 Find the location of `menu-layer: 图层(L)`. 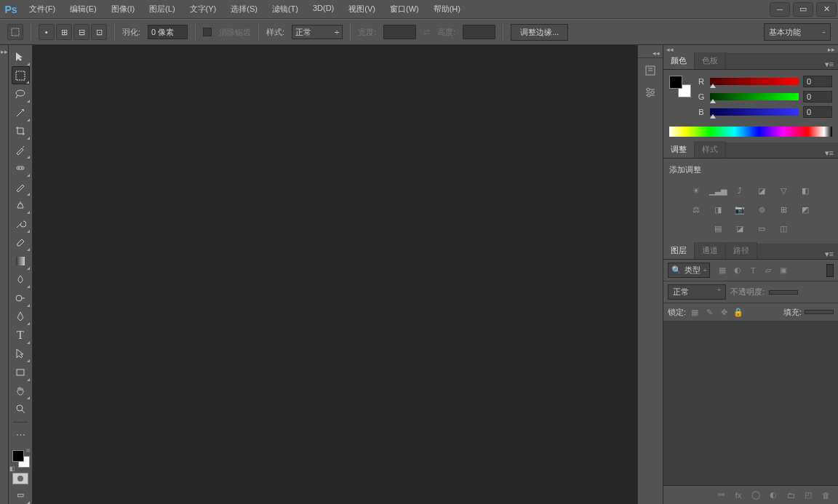

menu-layer: 图层(L) is located at coordinates (161, 9).